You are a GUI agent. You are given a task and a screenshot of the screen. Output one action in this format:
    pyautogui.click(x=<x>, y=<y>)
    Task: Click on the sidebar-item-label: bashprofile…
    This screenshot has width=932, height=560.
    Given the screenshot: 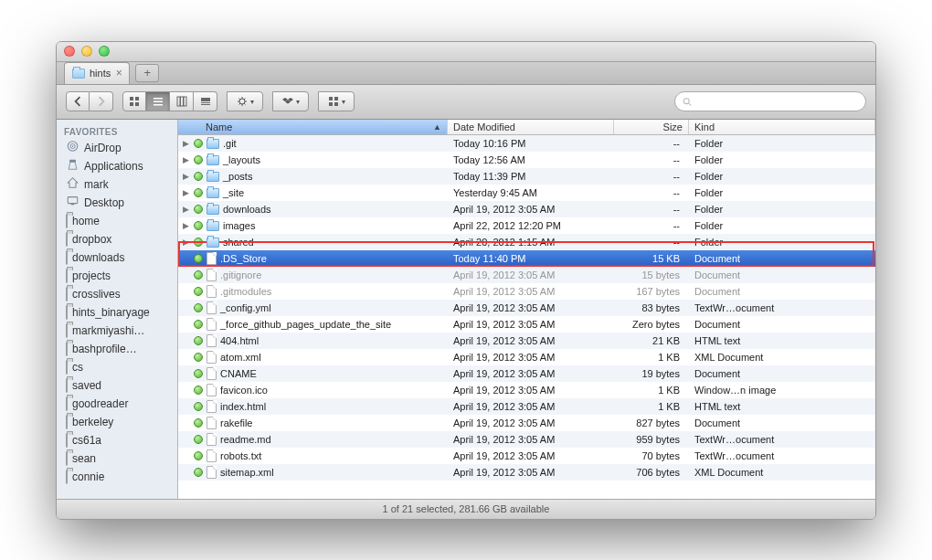 What is the action you would take?
    pyautogui.click(x=104, y=349)
    